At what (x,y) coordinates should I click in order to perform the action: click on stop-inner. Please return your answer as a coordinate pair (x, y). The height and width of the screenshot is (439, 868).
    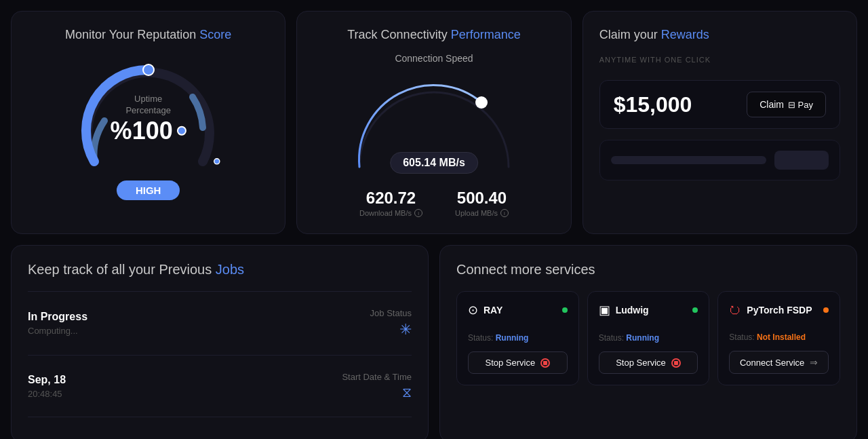
    Looking at the image, I should click on (545, 363).